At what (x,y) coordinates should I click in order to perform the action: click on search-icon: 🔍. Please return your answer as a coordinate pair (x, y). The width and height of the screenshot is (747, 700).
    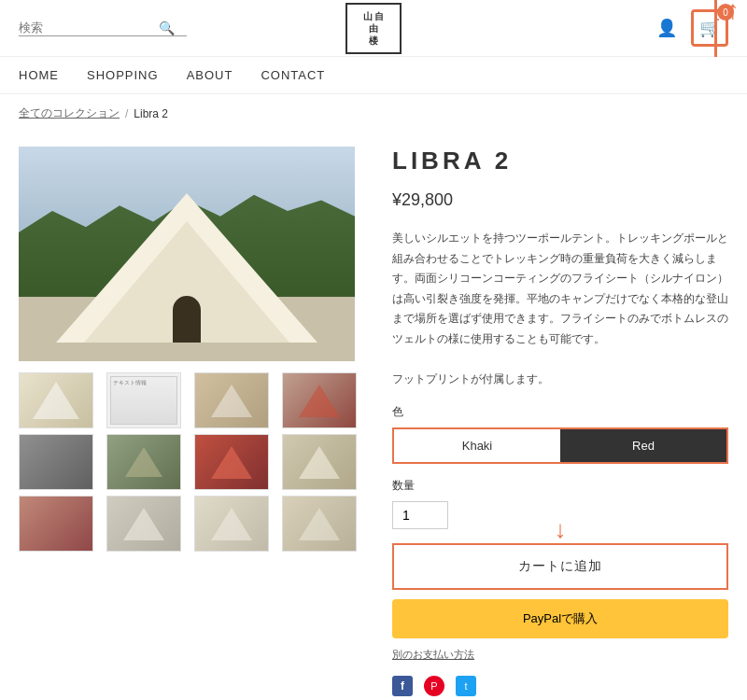
    Looking at the image, I should click on (166, 28).